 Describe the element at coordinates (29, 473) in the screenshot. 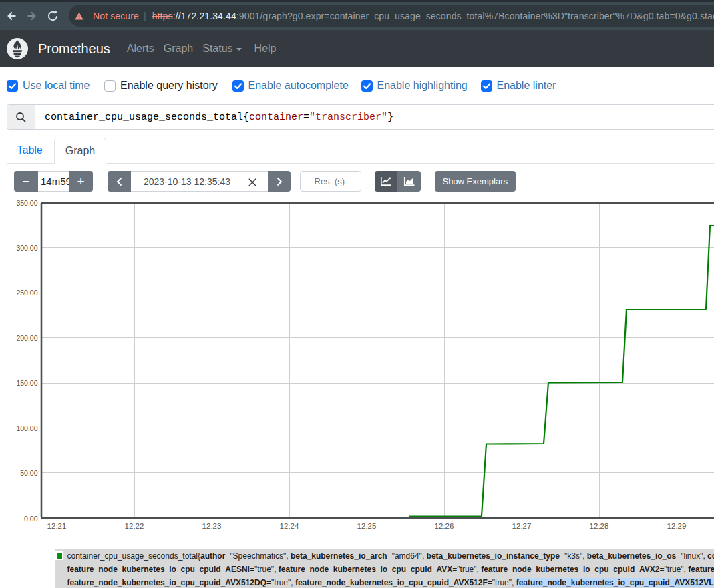

I see `svg-text: 50.00` at that location.